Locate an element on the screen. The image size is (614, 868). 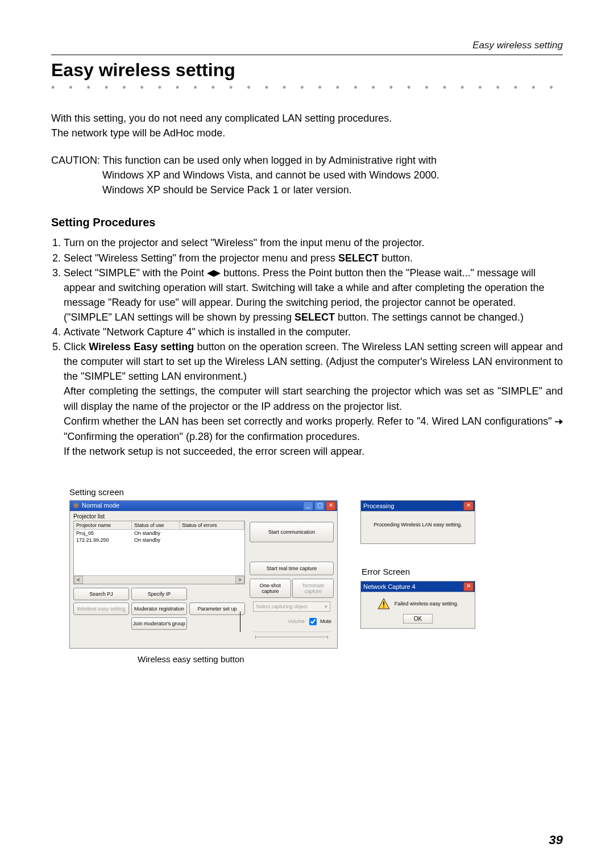
step-2-text-c: button. is located at coordinates (396, 258).